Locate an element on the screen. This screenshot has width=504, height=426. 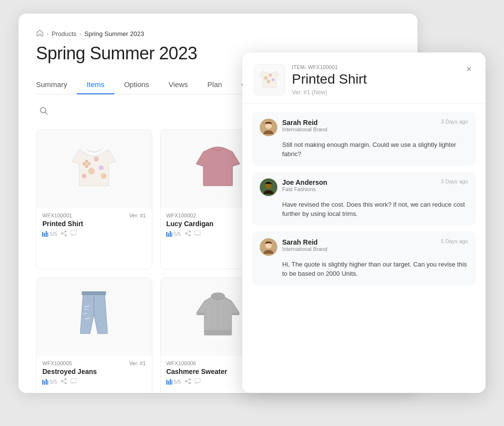
comment-header-3: Sarah Reid International Brand 5 Days ag… is located at coordinates (364, 247).